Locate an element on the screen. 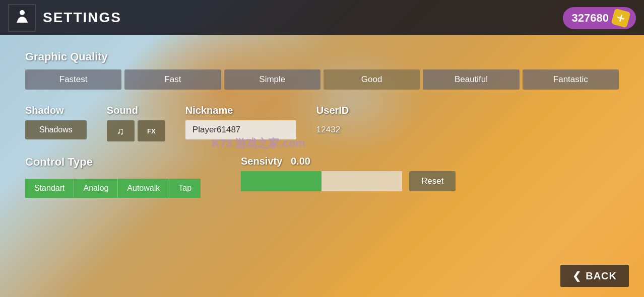  sensitivity-empty is located at coordinates (362, 181).